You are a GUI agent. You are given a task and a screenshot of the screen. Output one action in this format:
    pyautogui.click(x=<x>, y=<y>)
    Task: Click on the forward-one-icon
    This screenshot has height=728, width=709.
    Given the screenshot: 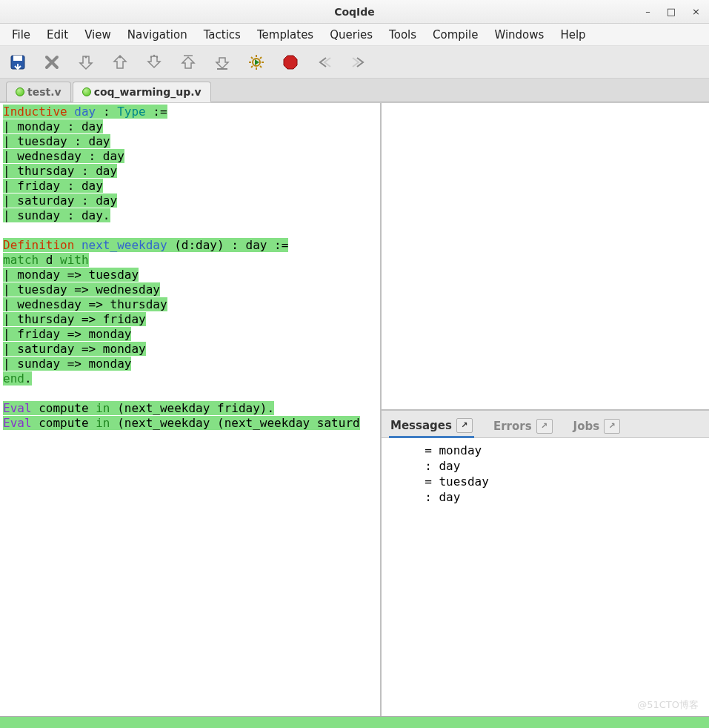 What is the action you would take?
    pyautogui.click(x=86, y=62)
    